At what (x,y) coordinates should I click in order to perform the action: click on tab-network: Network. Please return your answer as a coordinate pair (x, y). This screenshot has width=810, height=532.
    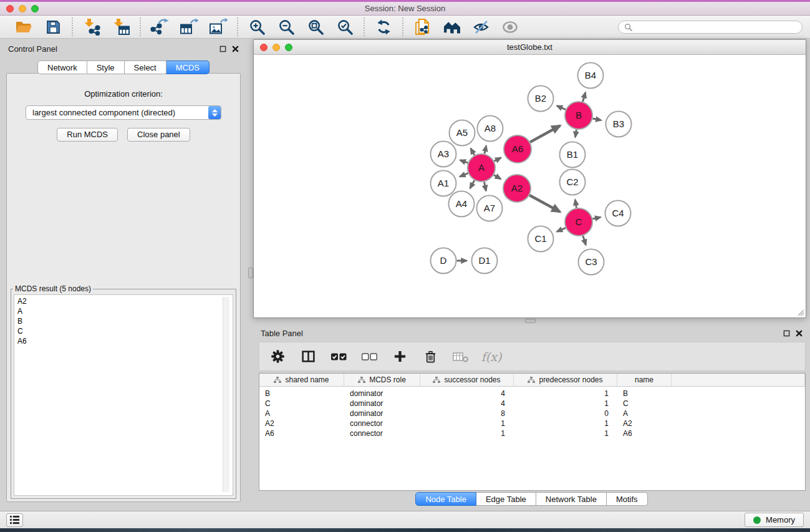
    Looking at the image, I should click on (62, 67).